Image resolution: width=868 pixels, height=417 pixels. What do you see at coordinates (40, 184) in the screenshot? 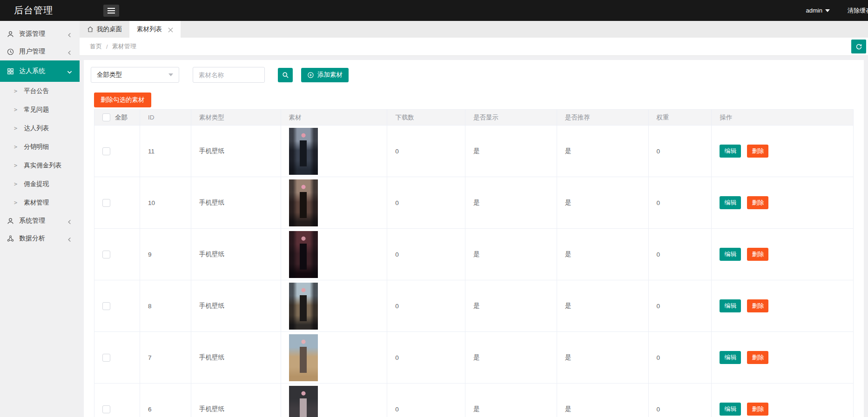
I see `sidebar-subitem: >佣金提现` at bounding box center [40, 184].